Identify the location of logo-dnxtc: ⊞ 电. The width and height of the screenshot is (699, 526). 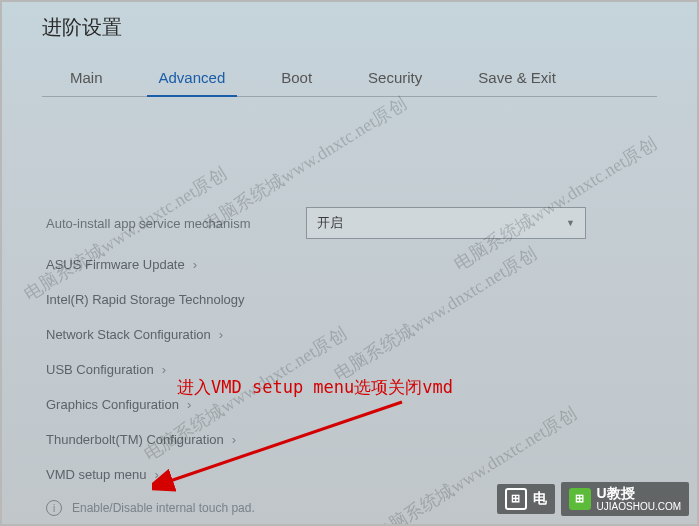
(526, 499).